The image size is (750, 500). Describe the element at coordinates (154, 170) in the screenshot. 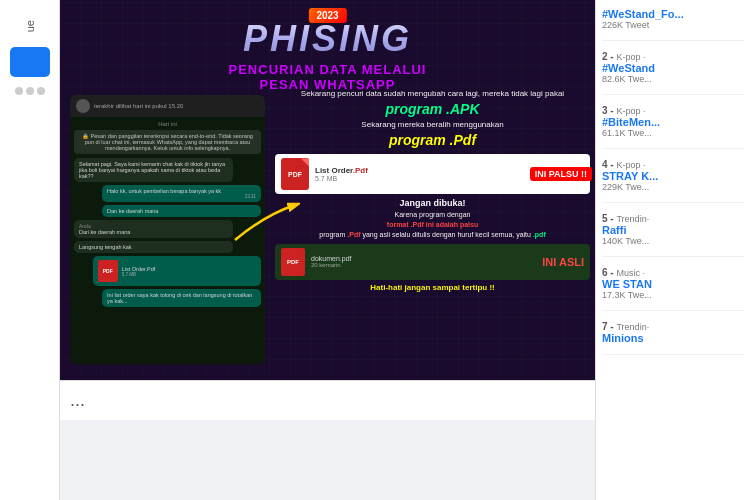

I see `chat-bubble-1: Selamat pagi. Saya kami kemarin chat kak…` at that location.